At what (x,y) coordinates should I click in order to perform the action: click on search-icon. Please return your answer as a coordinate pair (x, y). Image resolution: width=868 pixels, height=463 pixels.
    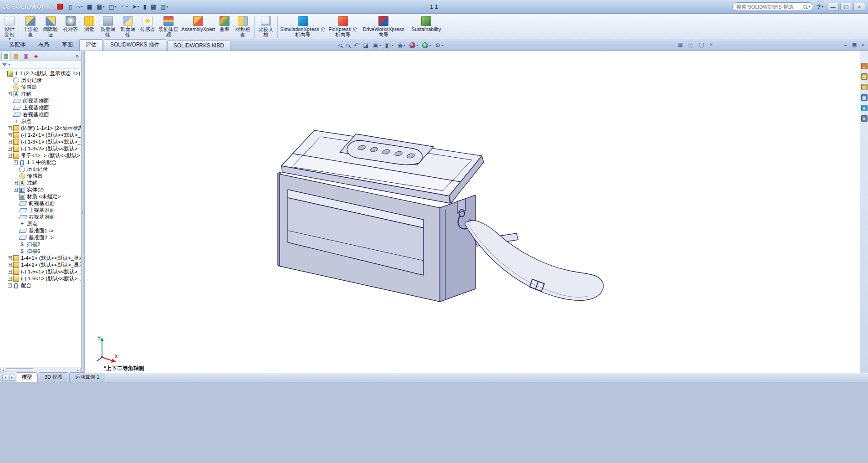
    Looking at the image, I should click on (805, 7).